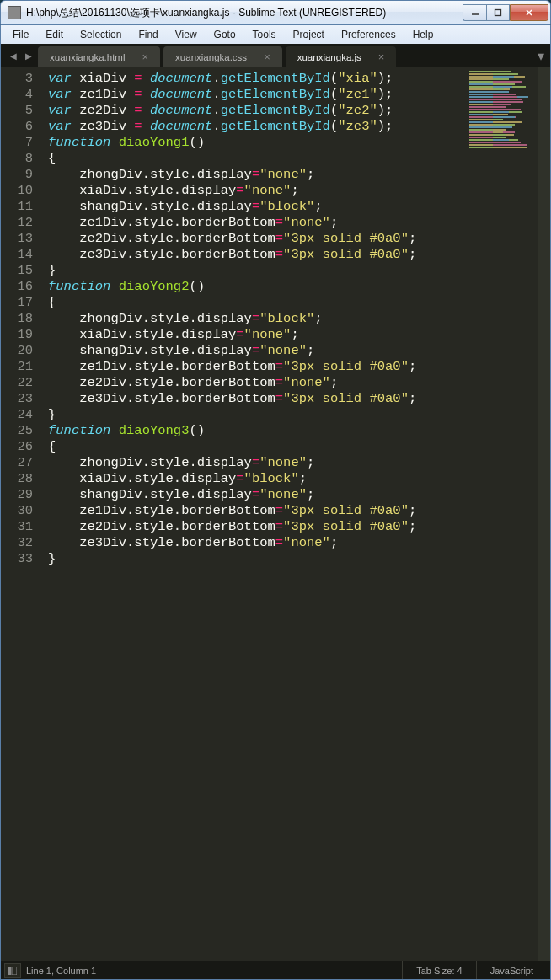  What do you see at coordinates (29, 56) in the screenshot?
I see `tab-next-icon: ▶` at bounding box center [29, 56].